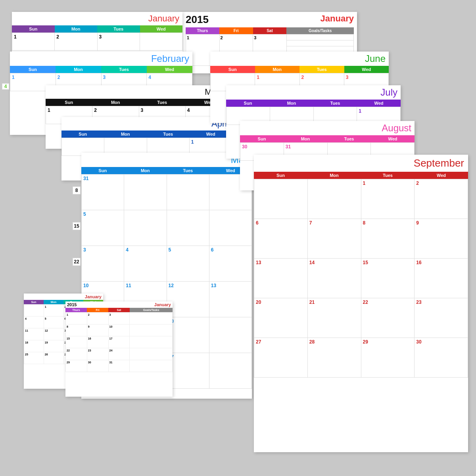 The width and height of the screenshot is (476, 476). I want to click on s1-sun: Sun, so click(34, 302).